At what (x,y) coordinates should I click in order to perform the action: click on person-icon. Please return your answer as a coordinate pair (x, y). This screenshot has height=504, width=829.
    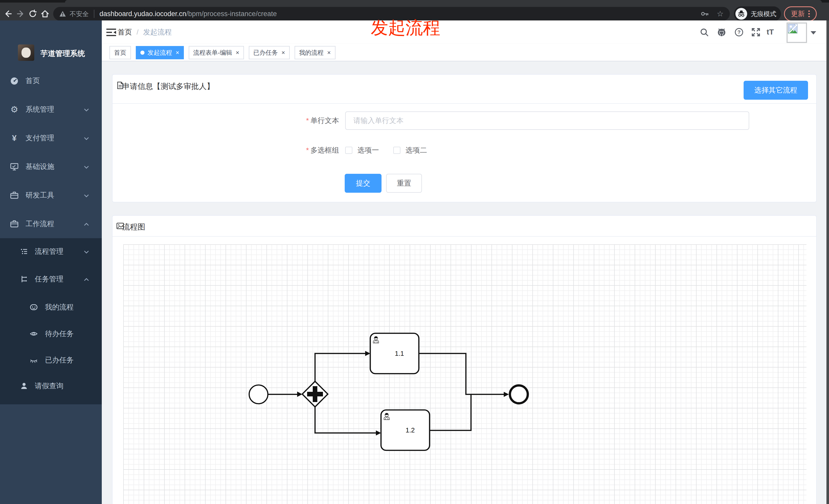
    Looking at the image, I should click on (24, 386).